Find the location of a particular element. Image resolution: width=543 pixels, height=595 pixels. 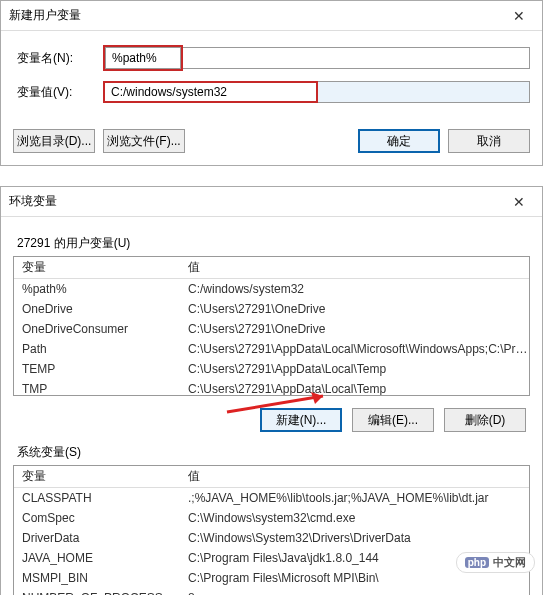

cell-val: C:\Users\27291\AppData\Local\Microsoft\W… is located at coordinates (356, 349).